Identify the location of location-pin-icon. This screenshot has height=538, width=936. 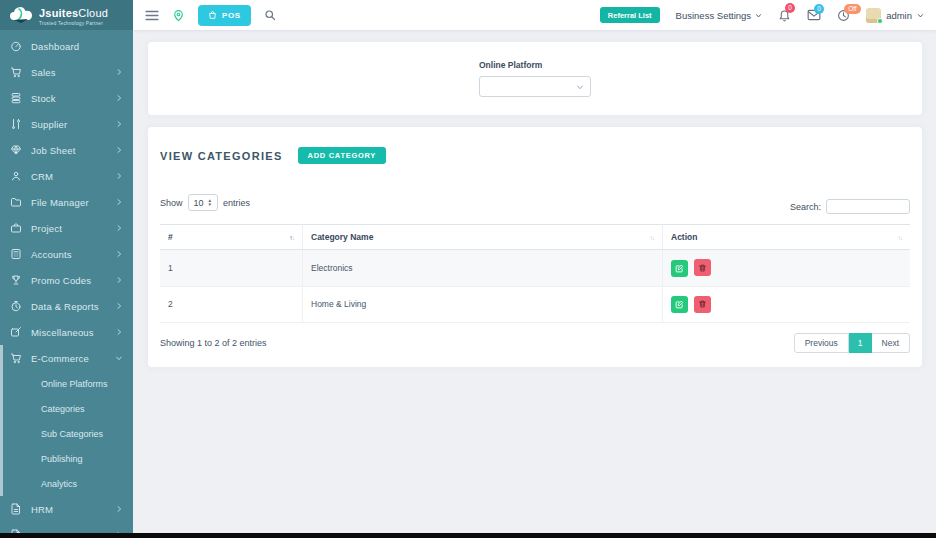
(178, 16).